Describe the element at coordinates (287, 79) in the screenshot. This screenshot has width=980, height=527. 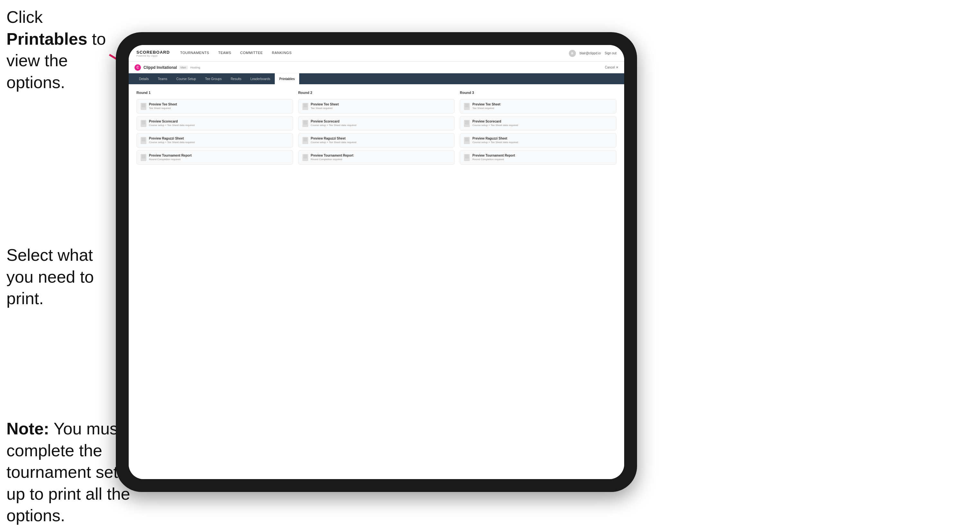
I see `tab-printables: Printables` at that location.